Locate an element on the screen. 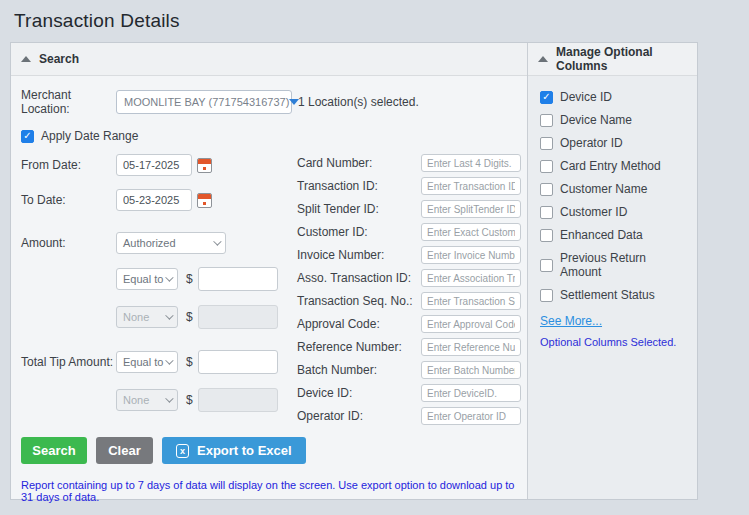 The width and height of the screenshot is (749, 515). page-title: Transaction Details is located at coordinates (374, 16).